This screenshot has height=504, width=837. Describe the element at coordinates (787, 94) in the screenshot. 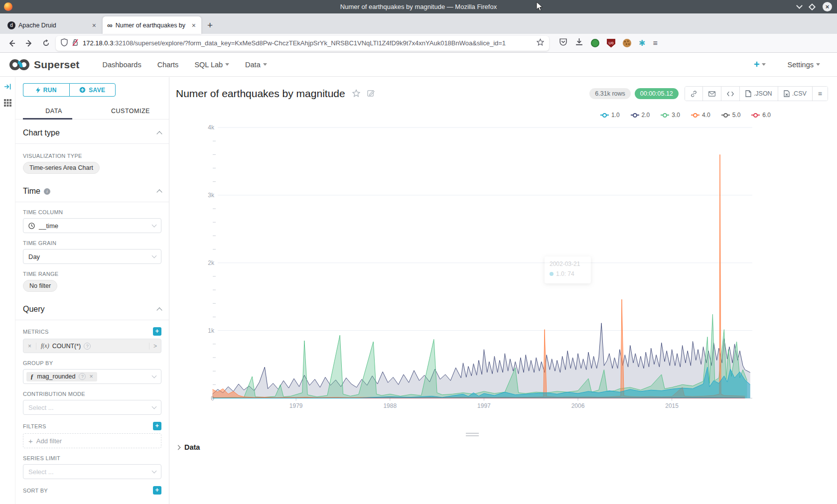

I see `file-x-icon` at that location.